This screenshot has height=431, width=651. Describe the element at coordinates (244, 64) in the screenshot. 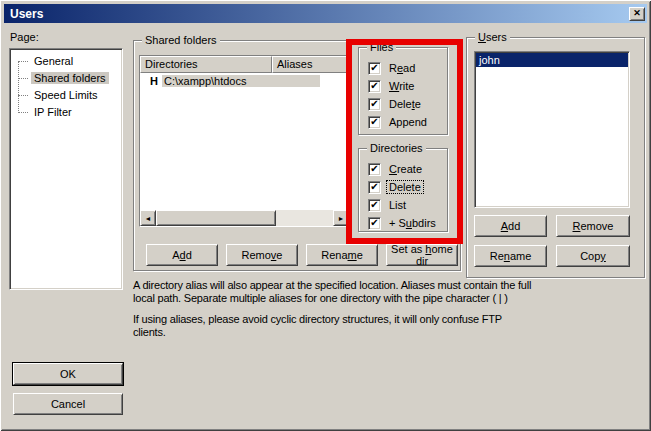

I see `listview-header: Directories Aliases` at that location.